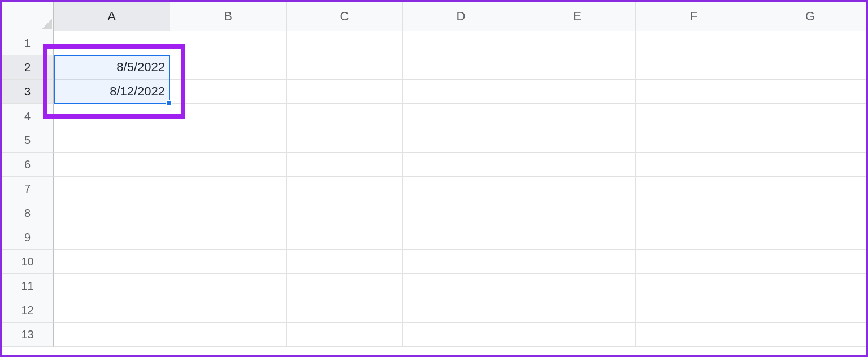 This screenshot has width=868, height=357. What do you see at coordinates (461, 43) in the screenshot?
I see `cell-D1` at bounding box center [461, 43].